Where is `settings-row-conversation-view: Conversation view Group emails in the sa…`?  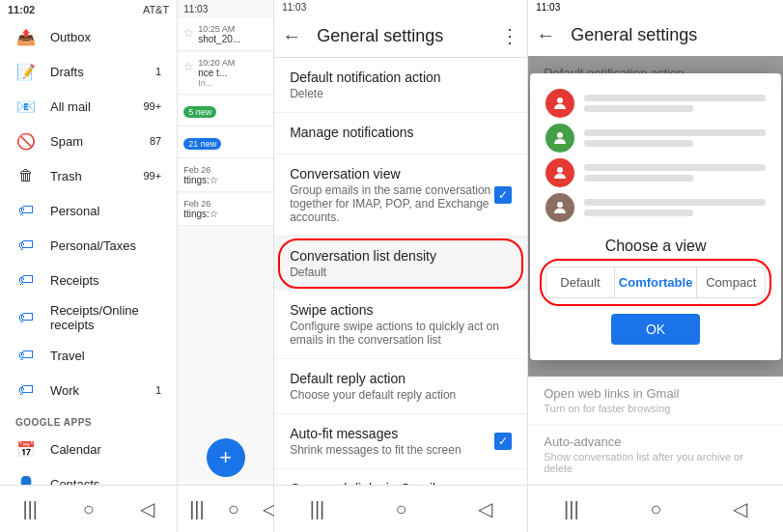
settings-row-conversation-view: Conversation view Group emails in the sa… is located at coordinates (401, 195).